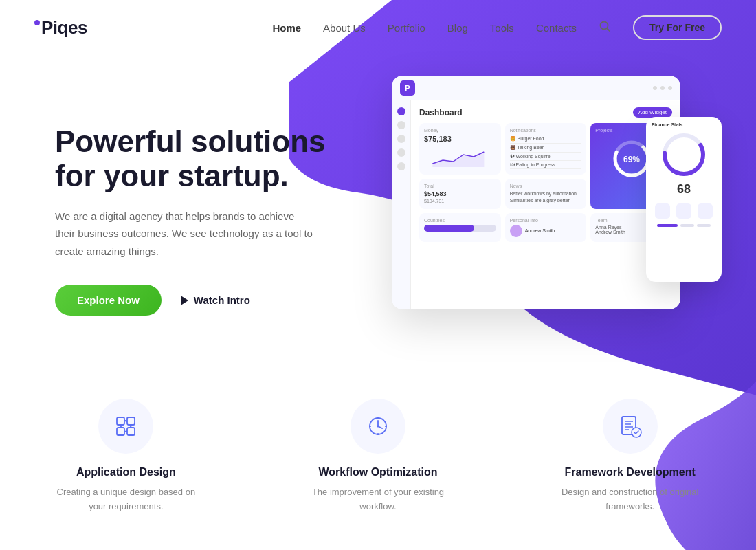 The width and height of the screenshot is (756, 550). Describe the element at coordinates (401, 205) in the screenshot. I see `dash-sidebar` at that location.